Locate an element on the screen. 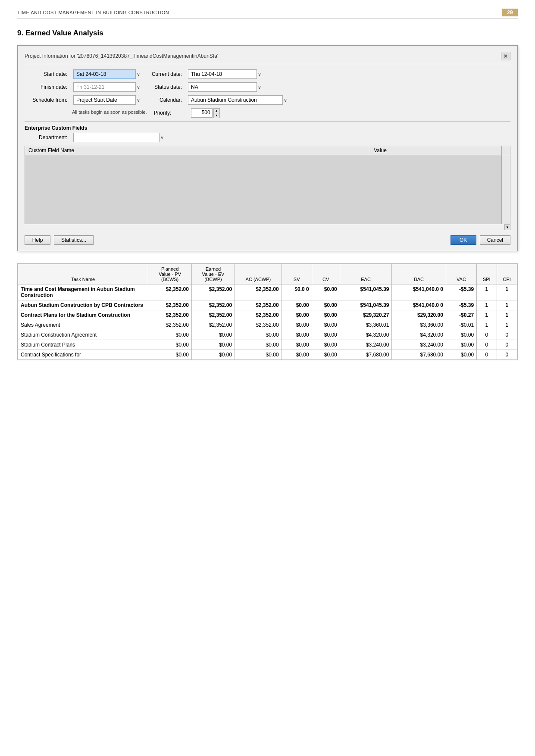 The image size is (535, 756). cancel-button: Cancel is located at coordinates (495, 240).